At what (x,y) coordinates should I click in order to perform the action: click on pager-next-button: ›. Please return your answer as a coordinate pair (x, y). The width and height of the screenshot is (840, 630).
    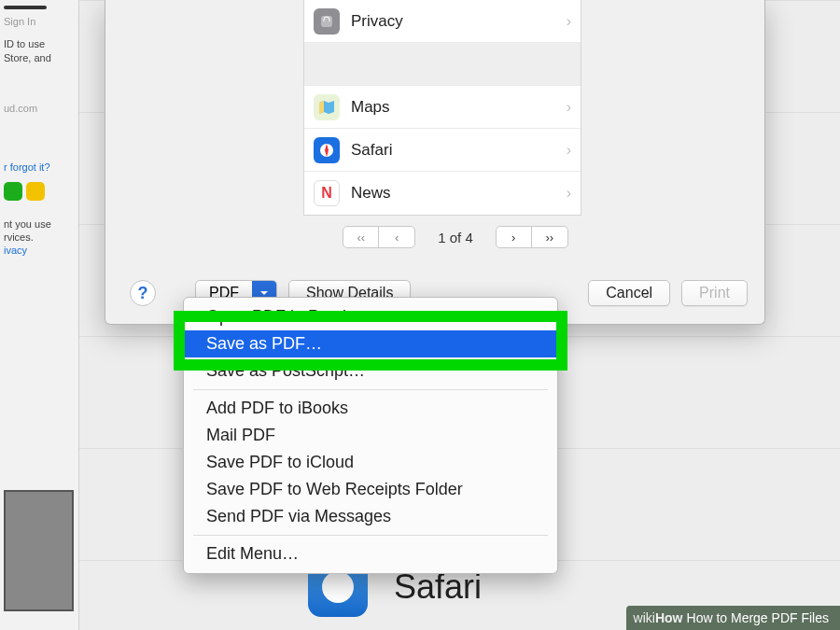
    Looking at the image, I should click on (514, 237).